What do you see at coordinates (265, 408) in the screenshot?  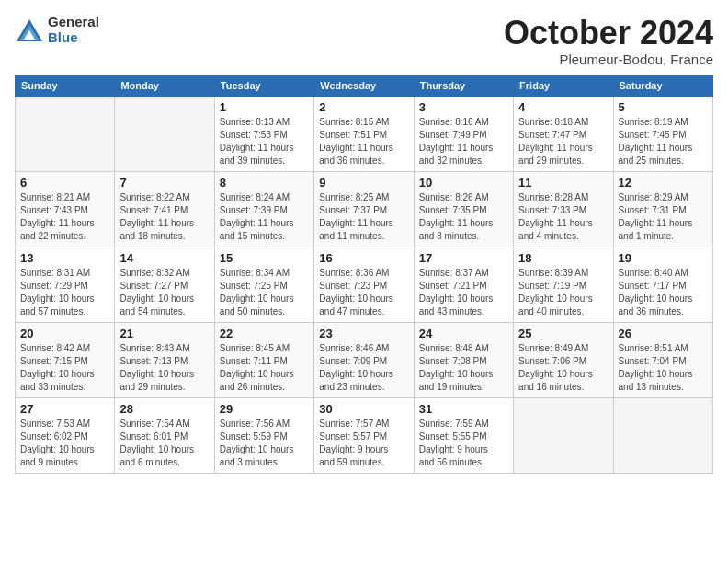 I see `day-number: 29` at bounding box center [265, 408].